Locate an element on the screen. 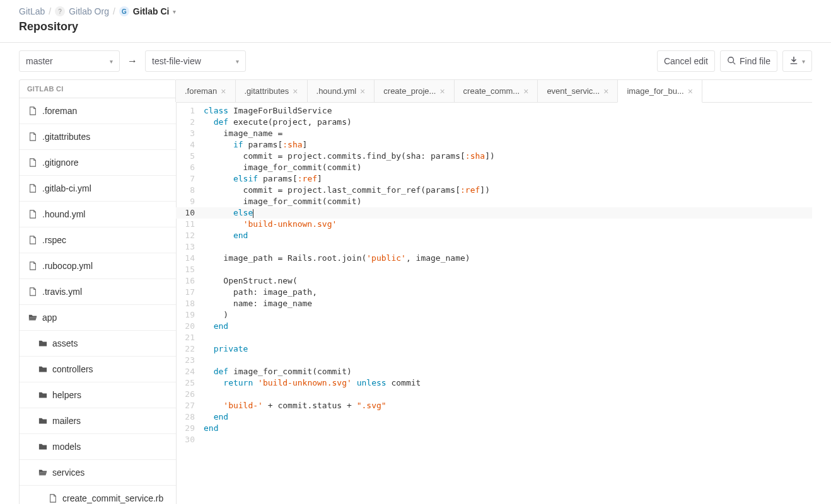 The width and height of the screenshot is (831, 504). tree-folder: app is located at coordinates (98, 318).